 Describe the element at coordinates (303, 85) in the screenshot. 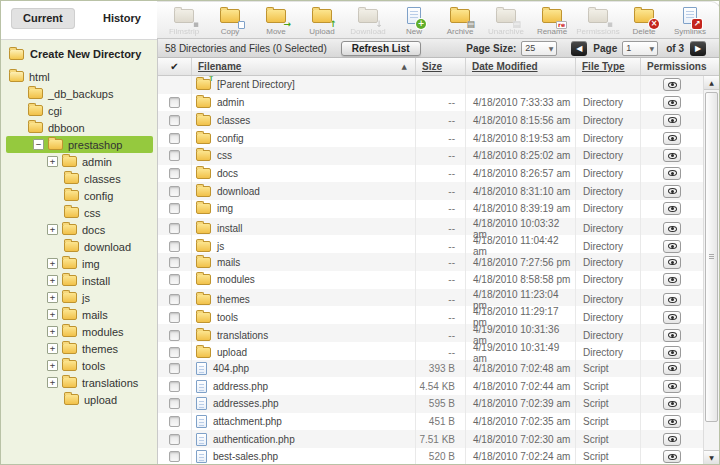

I see `filename-cell: ↑[Parent Directory]` at that location.